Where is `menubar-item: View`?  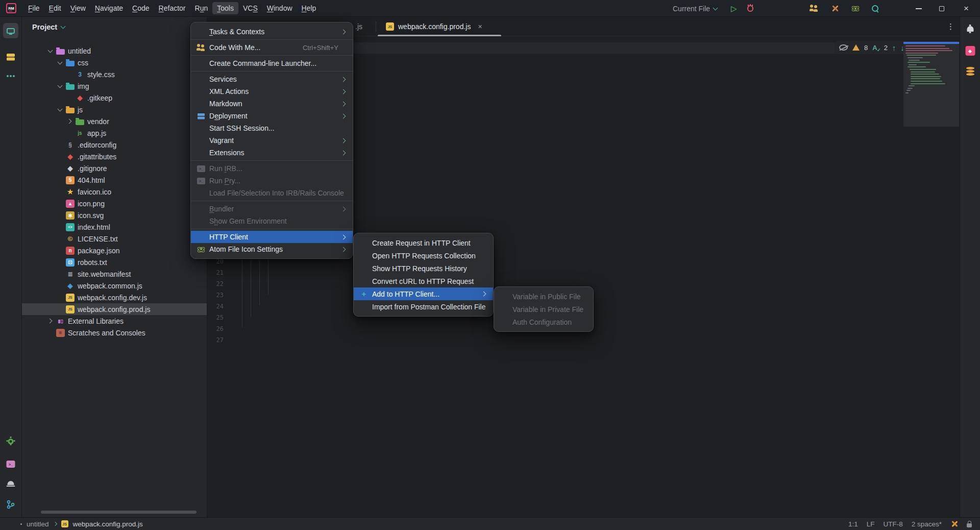 menubar-item: View is located at coordinates (78, 8).